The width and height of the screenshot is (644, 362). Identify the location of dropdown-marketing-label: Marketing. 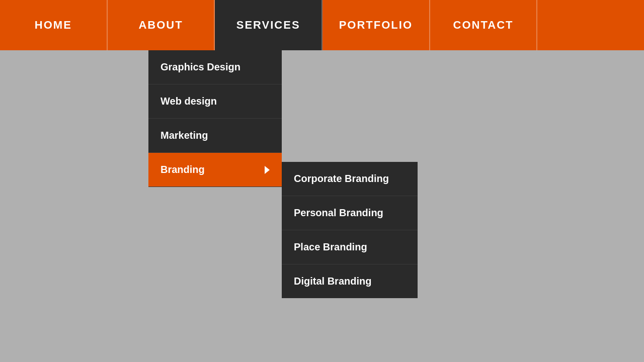
(184, 136).